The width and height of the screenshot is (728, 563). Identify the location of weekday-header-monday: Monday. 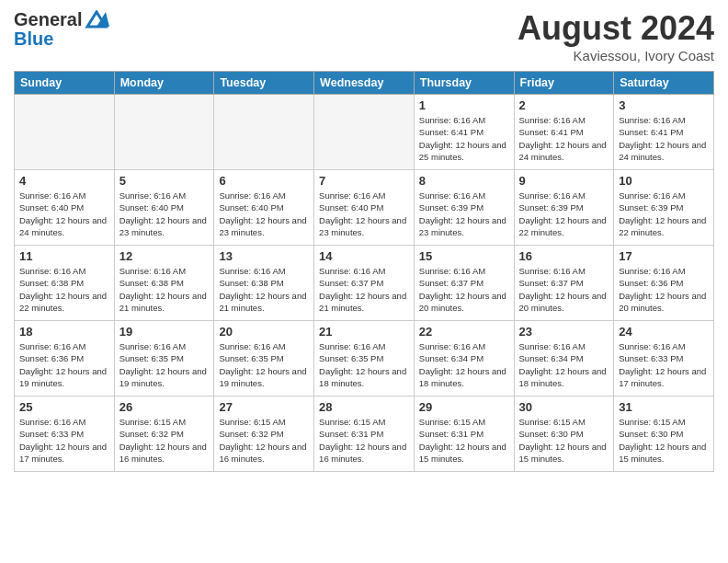
(164, 83).